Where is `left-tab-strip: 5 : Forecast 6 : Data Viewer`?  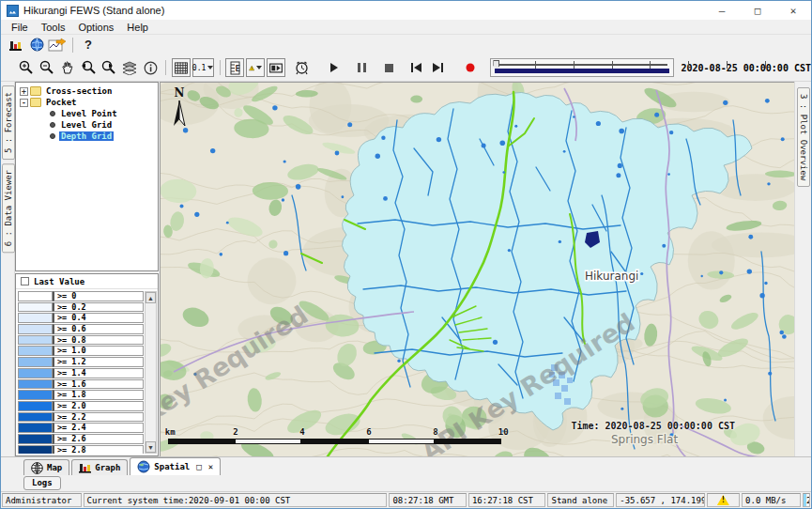
left-tab-strip: 5 : Forecast 6 : Data Viewer is located at coordinates (8, 269).